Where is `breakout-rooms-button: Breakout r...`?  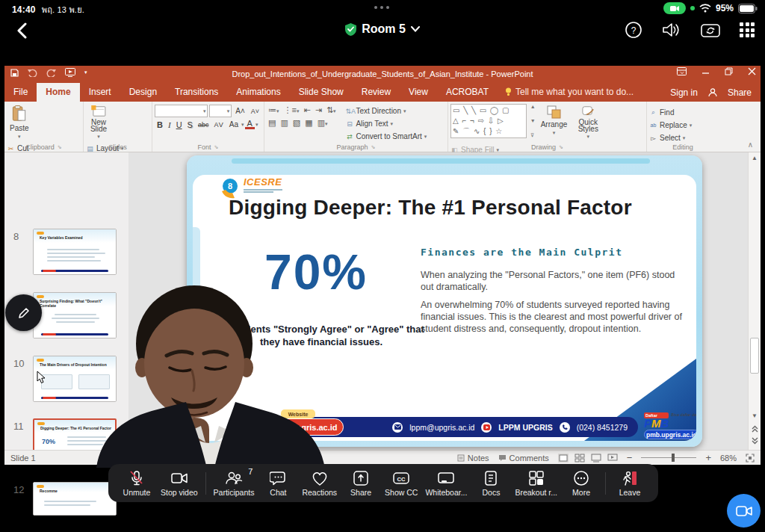
breakout-rooms-button: Breakout r... is located at coordinates (536, 483).